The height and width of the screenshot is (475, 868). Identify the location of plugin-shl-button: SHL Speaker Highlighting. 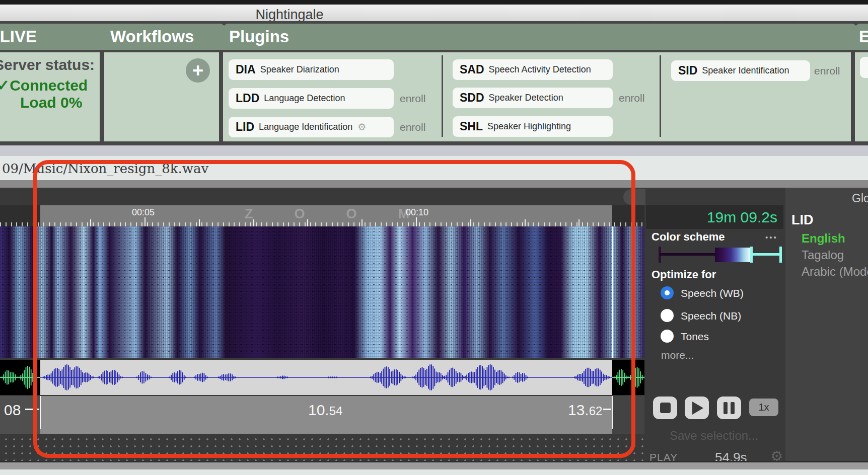
(533, 127).